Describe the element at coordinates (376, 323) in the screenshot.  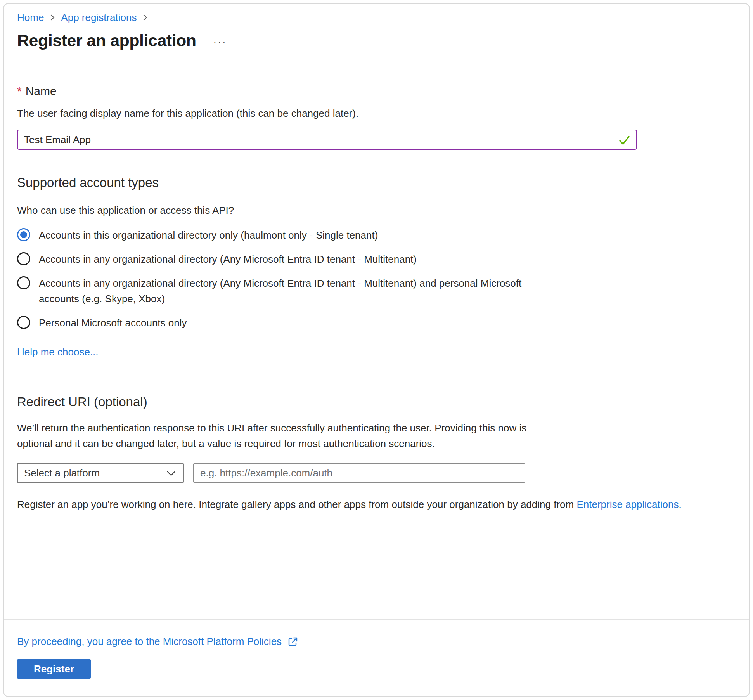
I see `radio-personal-only: Personal Microsoft accounts only` at that location.